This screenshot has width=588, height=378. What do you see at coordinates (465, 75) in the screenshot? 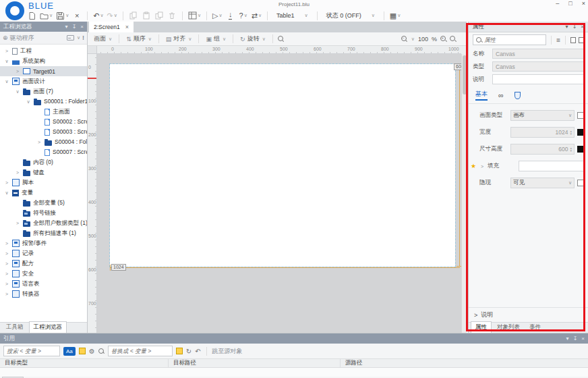
I see `scrollbar-thumb` at bounding box center [465, 75].